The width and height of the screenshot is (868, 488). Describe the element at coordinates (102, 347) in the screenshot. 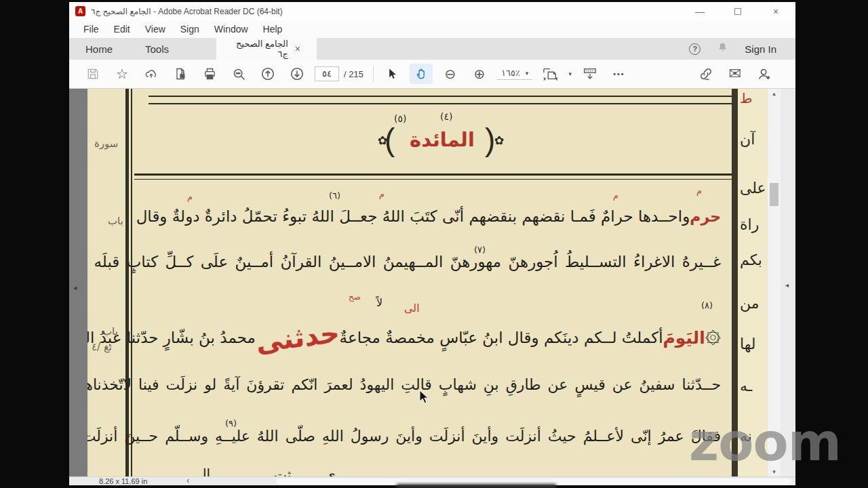

I see `margin-note-ref: تغ /٤` at that location.